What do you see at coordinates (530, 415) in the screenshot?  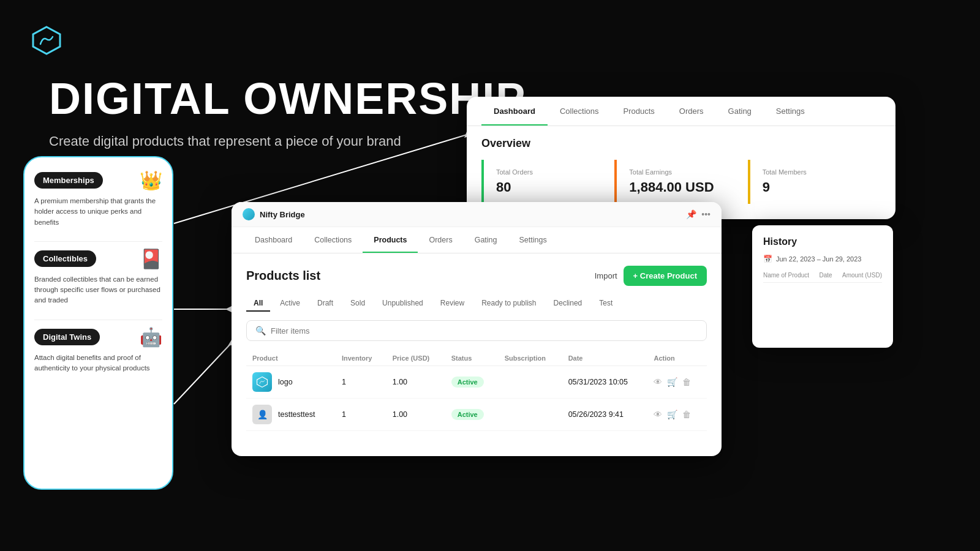 I see `subscription-test` at bounding box center [530, 415].